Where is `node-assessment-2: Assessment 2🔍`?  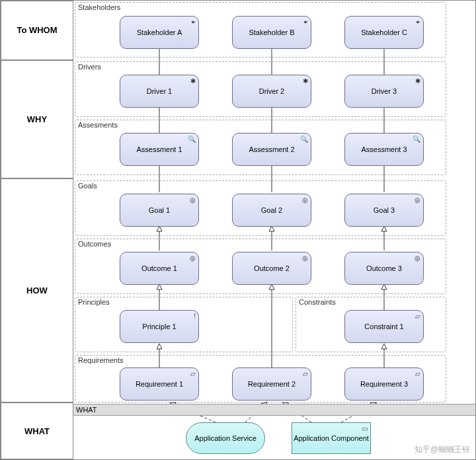
node-assessment-2: Assessment 2🔍 is located at coordinates (272, 149).